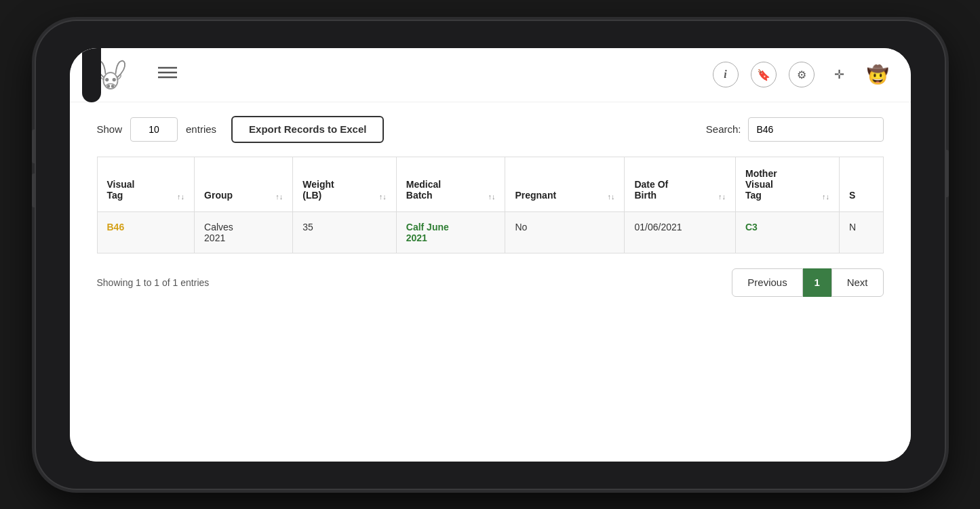 This screenshot has height=509, width=980. What do you see at coordinates (450, 232) in the screenshot?
I see `cell-medical-batch: Calf June2021` at bounding box center [450, 232].